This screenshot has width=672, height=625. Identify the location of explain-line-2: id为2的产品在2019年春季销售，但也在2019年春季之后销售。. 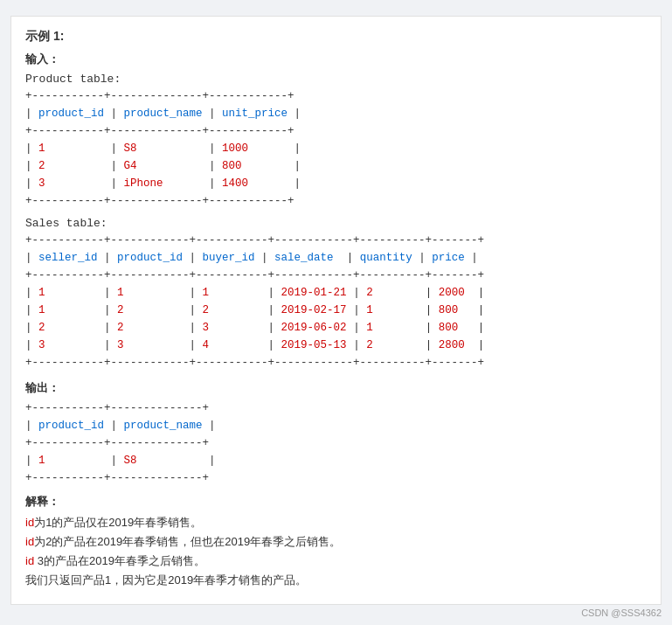
(336, 542).